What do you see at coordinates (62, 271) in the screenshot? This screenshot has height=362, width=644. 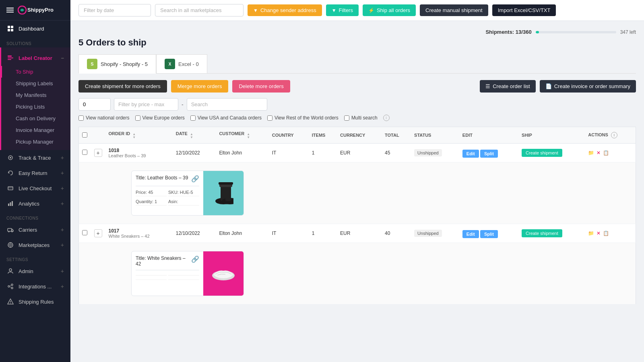 I see `admin-plus: +` at bounding box center [62, 271].